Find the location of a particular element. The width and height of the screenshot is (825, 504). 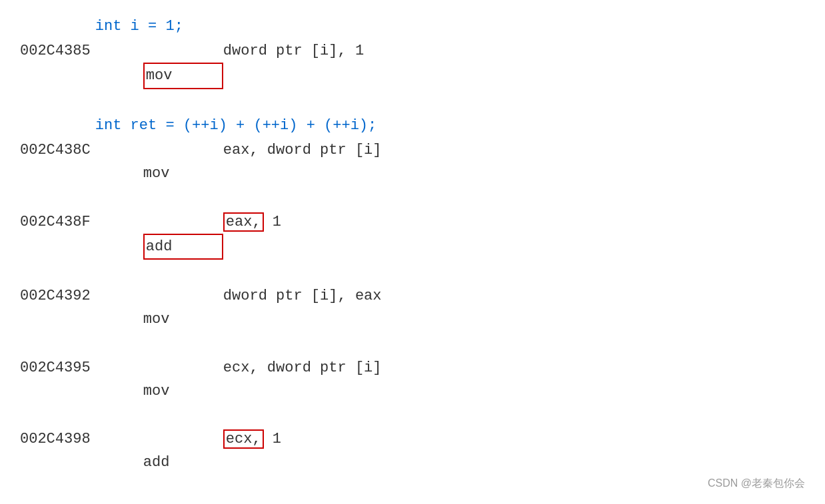

asm-line-002C4392: 002C4392 mov dword ptr [i], eax is located at coordinates (412, 320).